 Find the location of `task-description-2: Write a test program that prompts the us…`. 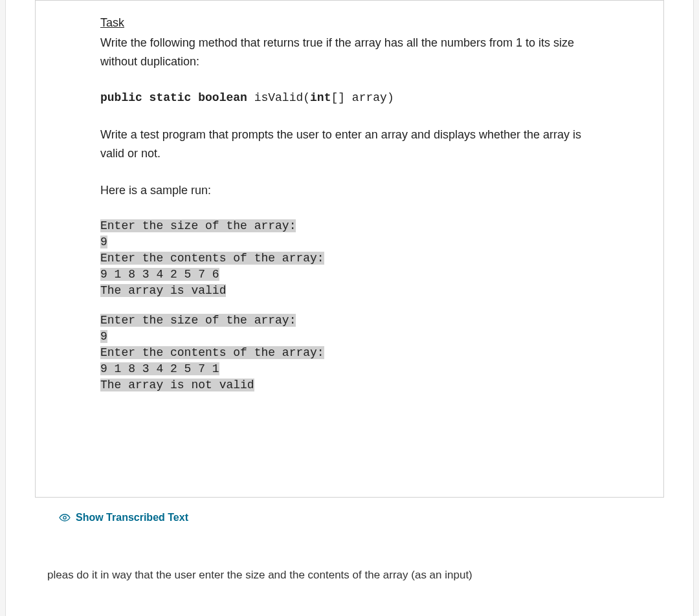

task-description-2: Write a test program that prompts the us… is located at coordinates (350, 144).